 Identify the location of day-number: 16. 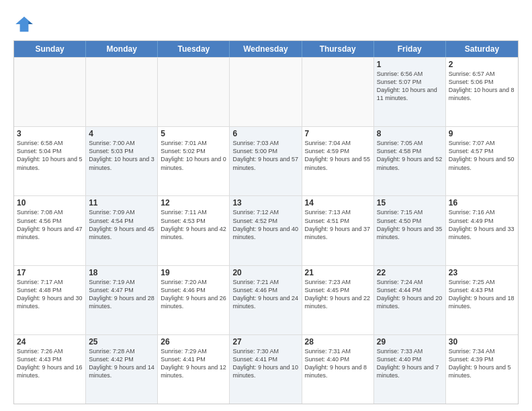
(482, 203).